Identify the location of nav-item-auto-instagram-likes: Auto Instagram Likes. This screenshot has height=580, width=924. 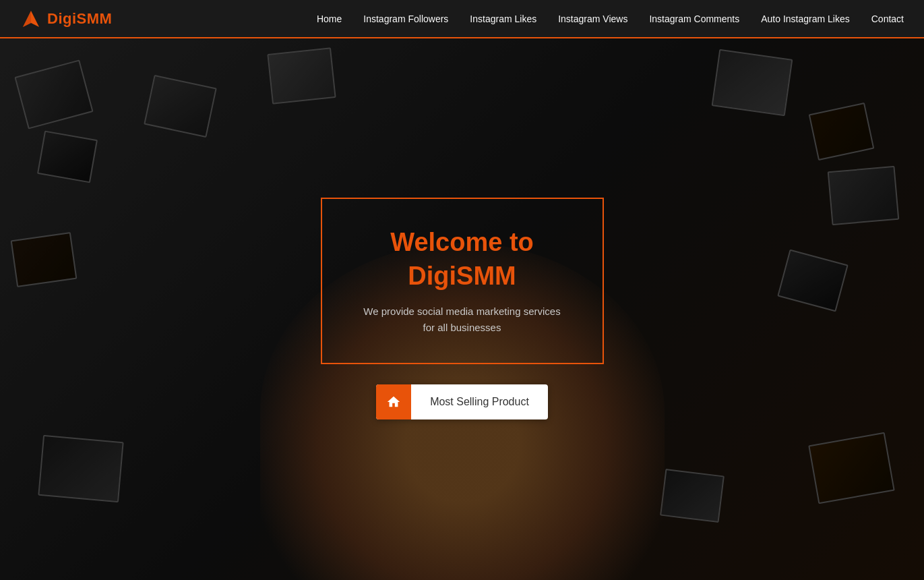
(805, 19).